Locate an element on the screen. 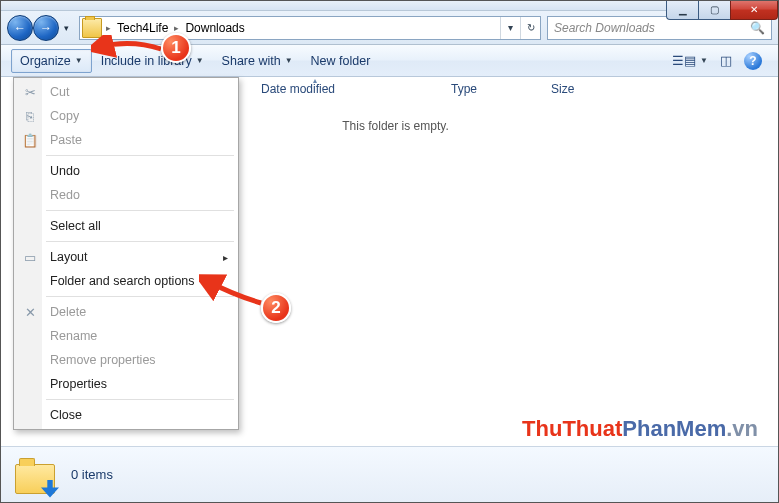  copy-icon: ⎘ is located at coordinates (30, 116).